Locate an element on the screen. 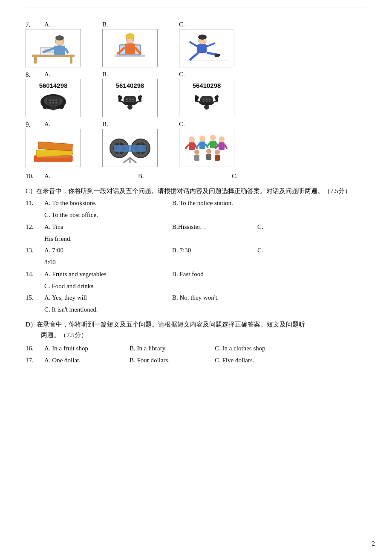 This screenshot has height=555, width=392. q13-c2: 8:00 is located at coordinates (50, 263).